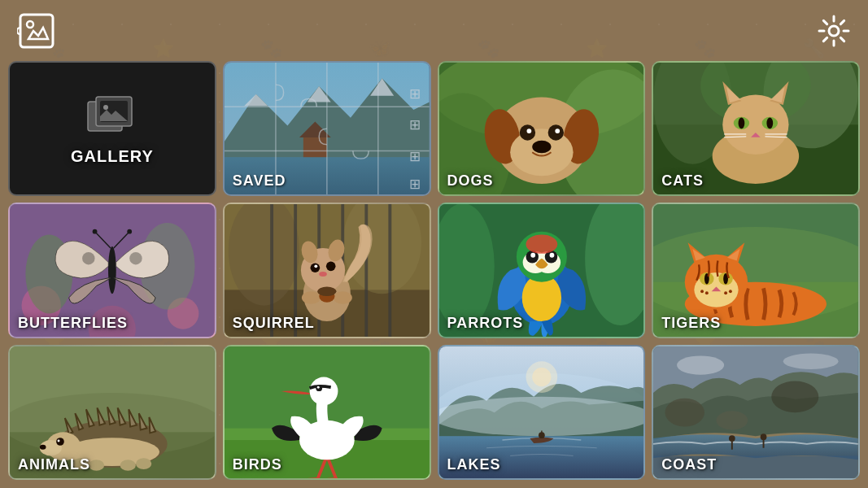 The height and width of the screenshot is (488, 868). I want to click on butterflies-label: BUTTERFLIES, so click(112, 324).